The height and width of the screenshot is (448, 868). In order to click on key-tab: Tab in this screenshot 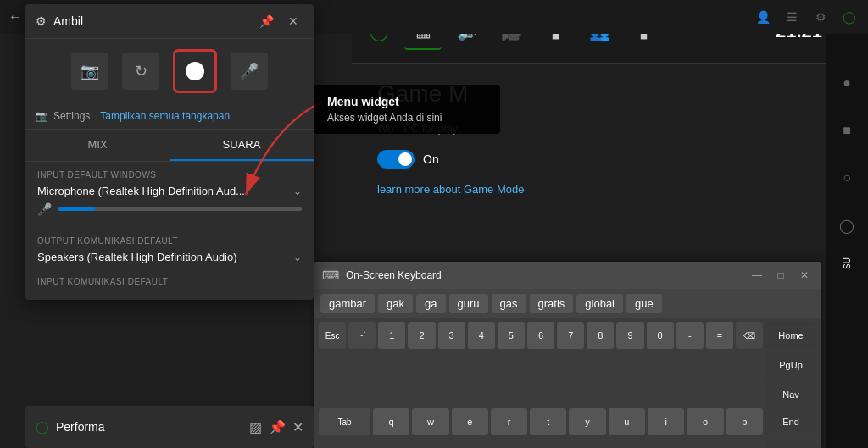, I will do `click(344, 422)`.